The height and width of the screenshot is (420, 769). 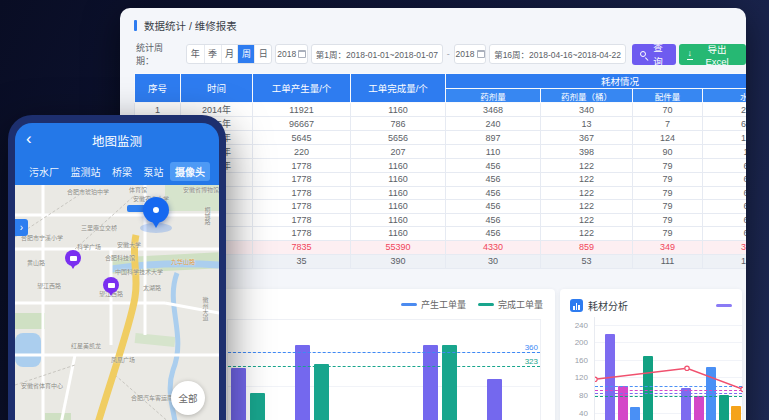 What do you see at coordinates (441, 124) in the screenshot?
I see `table-row: 22015年96667786240137690` at bounding box center [441, 124].